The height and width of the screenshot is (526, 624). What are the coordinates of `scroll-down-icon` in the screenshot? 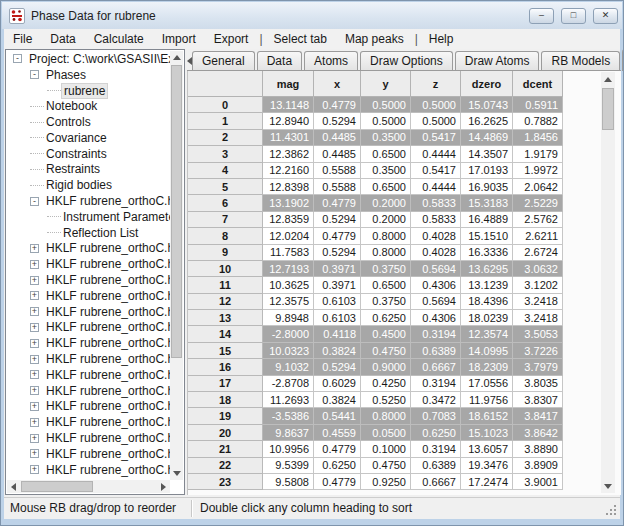 It's located at (176, 474).